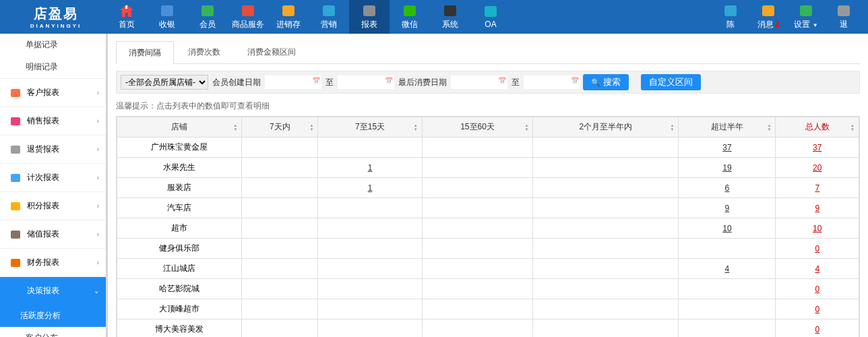 The width and height of the screenshot is (868, 337). What do you see at coordinates (410, 17) in the screenshot?
I see `nav-wechat: 微信` at bounding box center [410, 17].